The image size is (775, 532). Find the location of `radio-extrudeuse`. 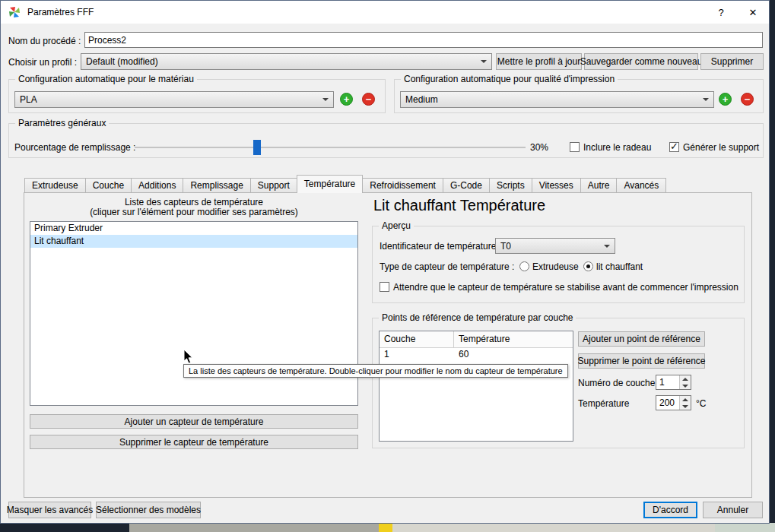

radio-extrudeuse is located at coordinates (525, 266).